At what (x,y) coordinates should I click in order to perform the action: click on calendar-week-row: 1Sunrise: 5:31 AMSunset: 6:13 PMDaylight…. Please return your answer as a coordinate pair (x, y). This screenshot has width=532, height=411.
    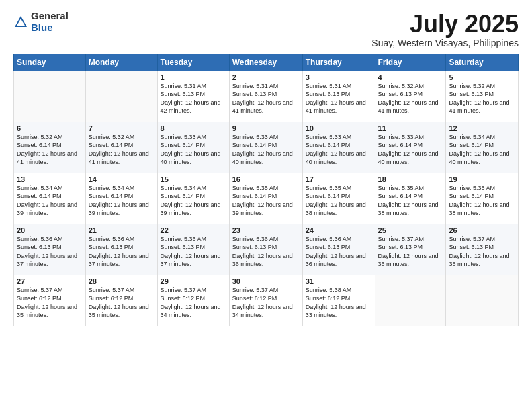
    Looking at the image, I should click on (266, 96).